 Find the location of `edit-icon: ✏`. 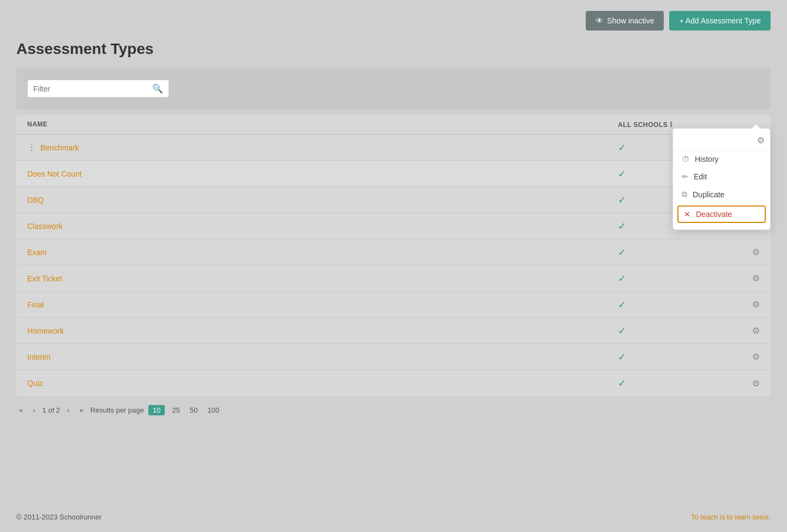

edit-icon: ✏ is located at coordinates (685, 177).